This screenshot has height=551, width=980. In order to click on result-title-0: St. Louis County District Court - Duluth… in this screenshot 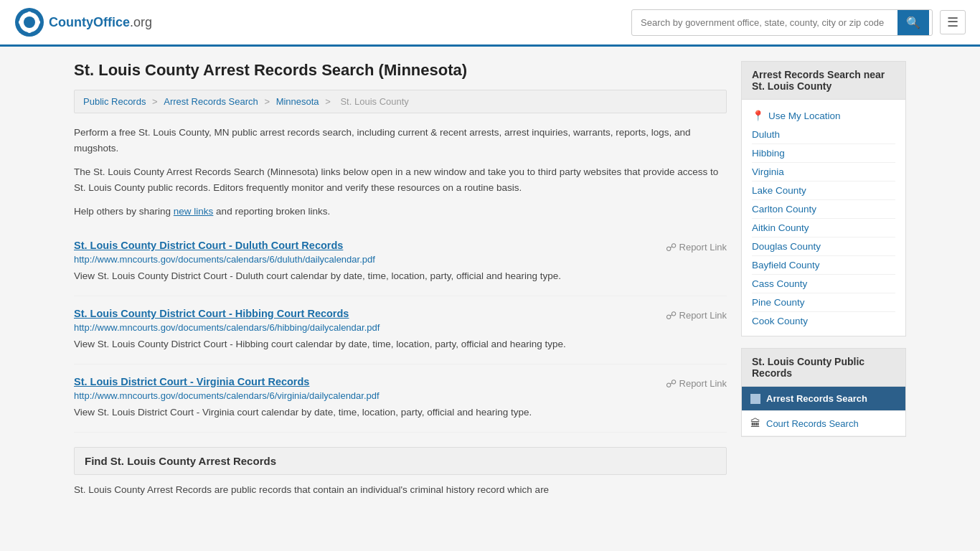, I will do `click(208, 245)`.